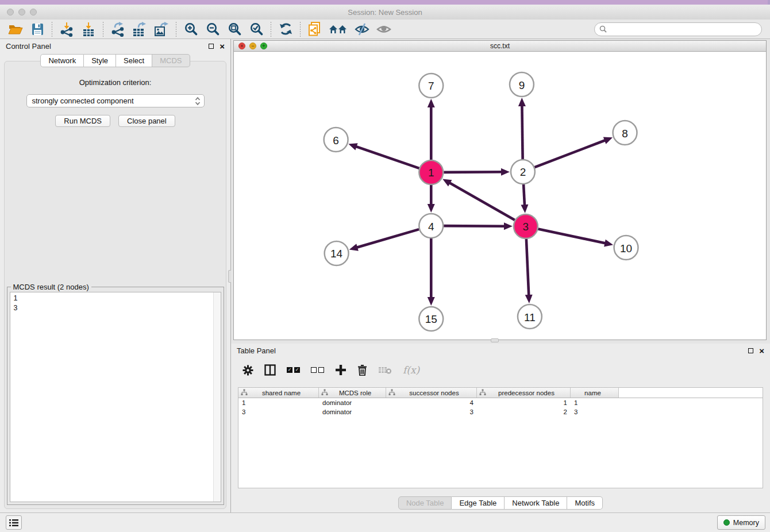  What do you see at coordinates (315, 29) in the screenshot?
I see `new-network-from-selection-button` at bounding box center [315, 29].